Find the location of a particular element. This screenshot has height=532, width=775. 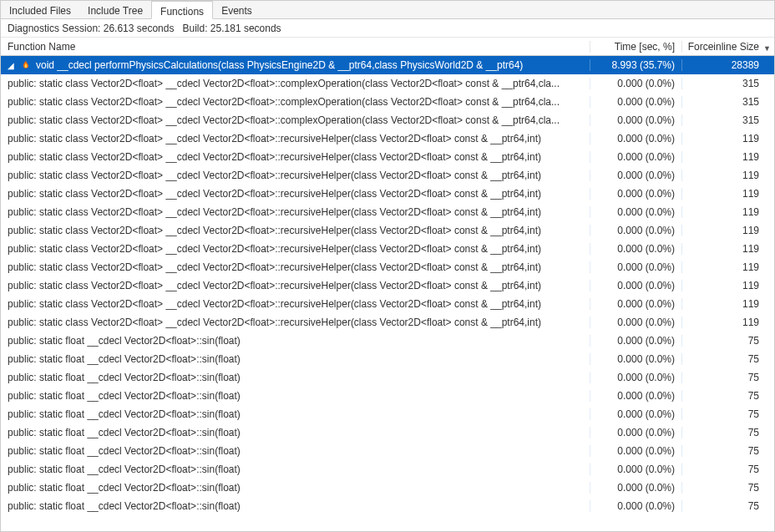

tab-included-files: Included Files is located at coordinates (40, 10).